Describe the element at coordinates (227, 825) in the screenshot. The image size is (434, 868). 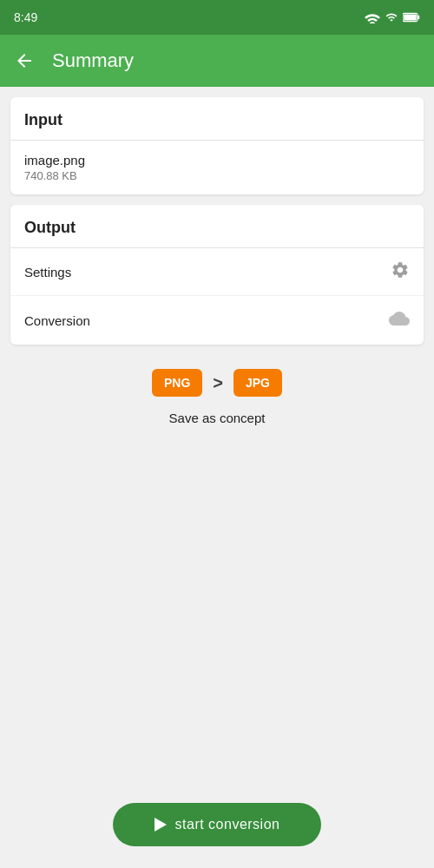
I see `start-button-label: start conversion` at that location.